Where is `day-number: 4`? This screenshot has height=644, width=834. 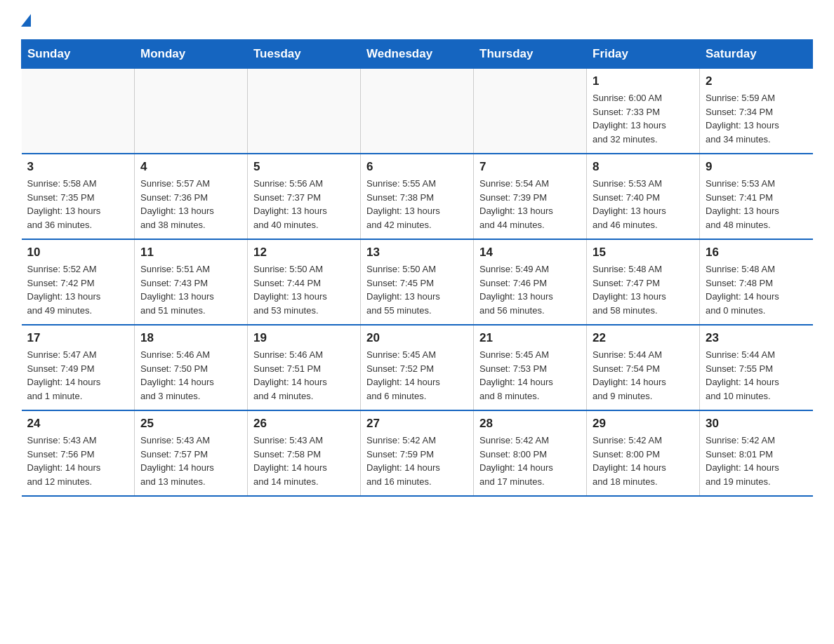
day-number: 4 is located at coordinates (191, 167).